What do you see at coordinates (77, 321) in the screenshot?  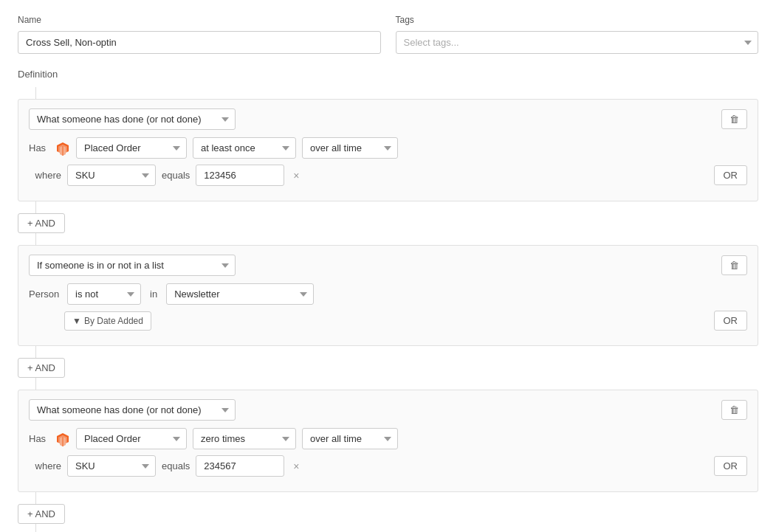 I see `filter-icon-2: ▼` at bounding box center [77, 321].